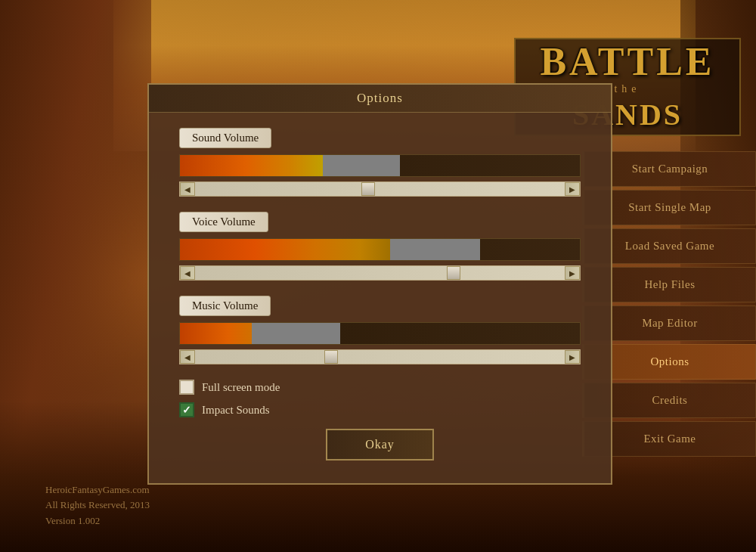 The height and width of the screenshot is (552, 756). What do you see at coordinates (380, 357) in the screenshot?
I see `music-volume-slider: ◀ ▶` at bounding box center [380, 357].